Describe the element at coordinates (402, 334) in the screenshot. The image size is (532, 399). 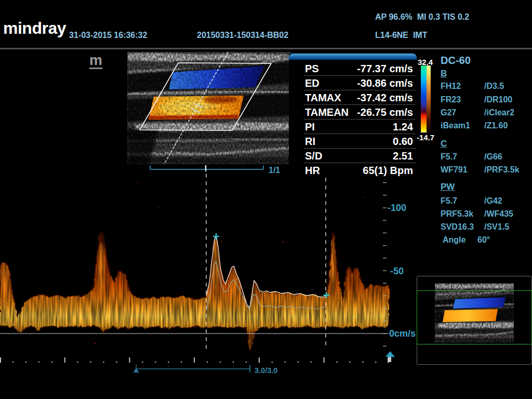
I see `svg-text: 0cm/s` at that location.